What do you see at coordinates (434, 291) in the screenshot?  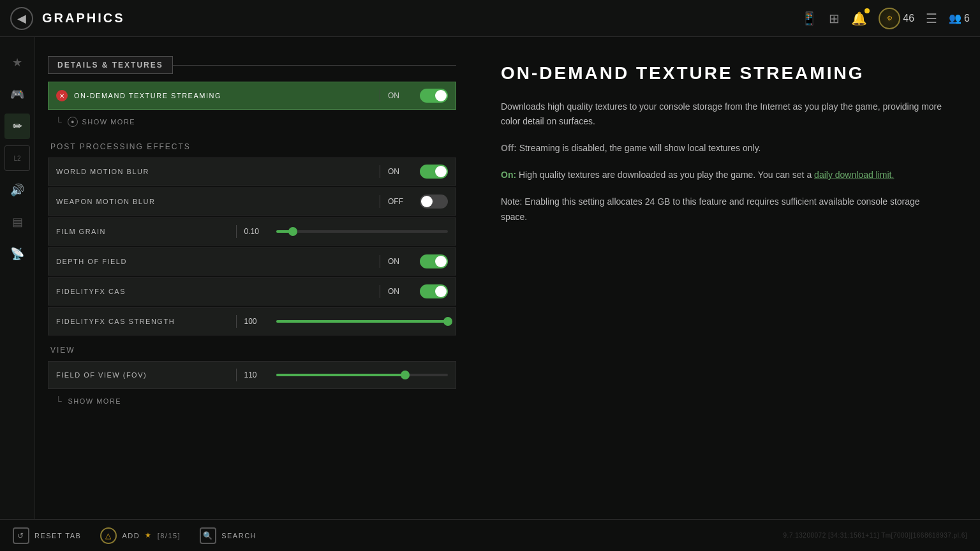 I see `toggle-fidelityfx-cas` at bounding box center [434, 291].